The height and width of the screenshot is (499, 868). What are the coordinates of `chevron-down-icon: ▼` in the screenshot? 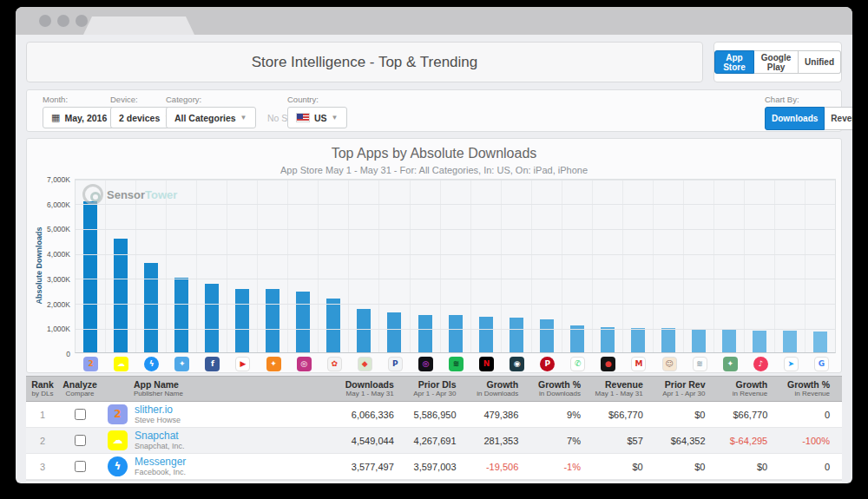 It's located at (244, 118).